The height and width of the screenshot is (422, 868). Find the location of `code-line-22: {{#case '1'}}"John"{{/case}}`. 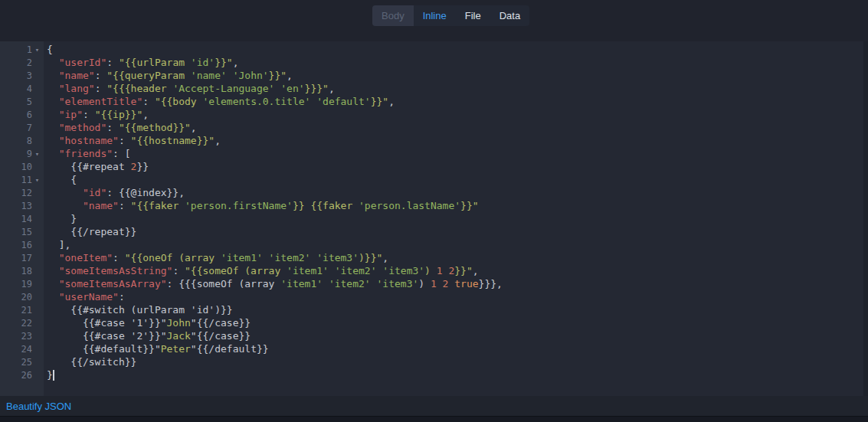

code-line-22: {{#case '1'}}"John"{{/case}} is located at coordinates (457, 323).